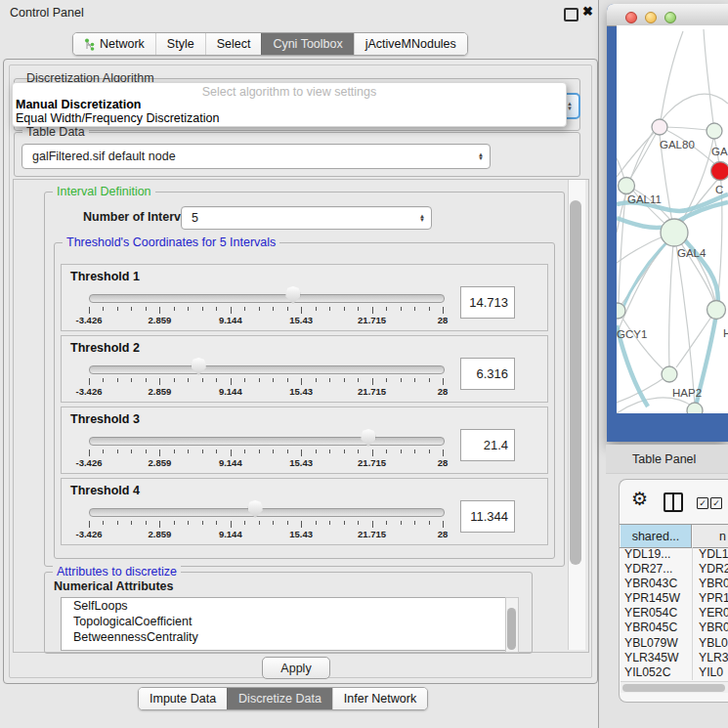  I want to click on attribute-item: TopologicalCoefficient, so click(283, 621).